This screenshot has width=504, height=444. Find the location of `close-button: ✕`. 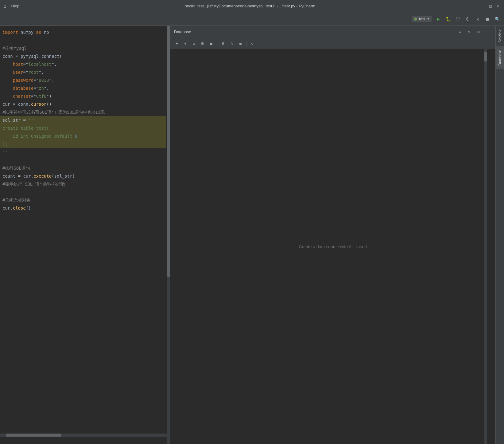

close-button: ✕ is located at coordinates (498, 6).